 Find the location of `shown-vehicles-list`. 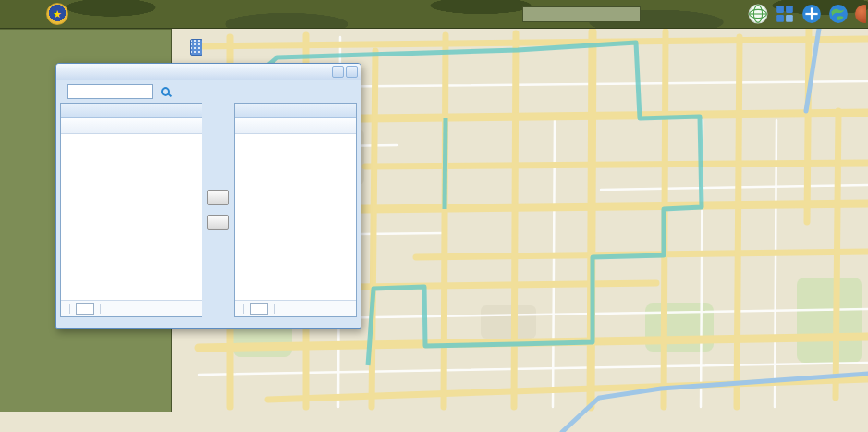

shown-vehicles-list is located at coordinates (296, 216).